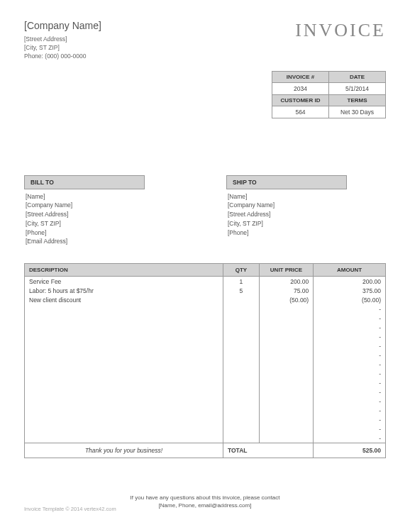  Describe the element at coordinates (241, 270) in the screenshot. I see `col-qty: QTY` at that location.